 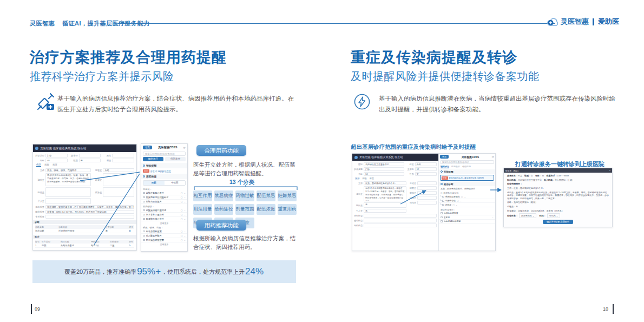 What do you see at coordinates (165, 240) in the screenshot?
I see `drug-item: 复方氨酚烷胺胶囊▢⌄` at bounding box center [165, 240].